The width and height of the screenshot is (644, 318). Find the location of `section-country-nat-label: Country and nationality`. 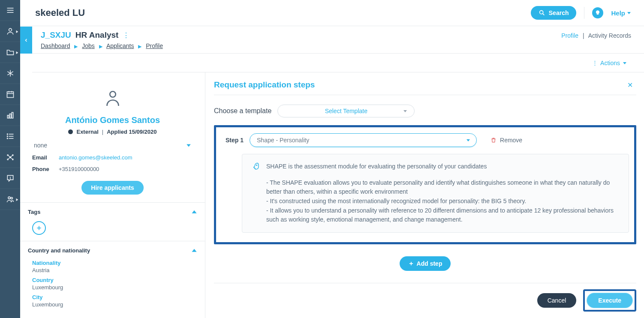

section-country-nat-label: Country and nationality is located at coordinates (59, 250).